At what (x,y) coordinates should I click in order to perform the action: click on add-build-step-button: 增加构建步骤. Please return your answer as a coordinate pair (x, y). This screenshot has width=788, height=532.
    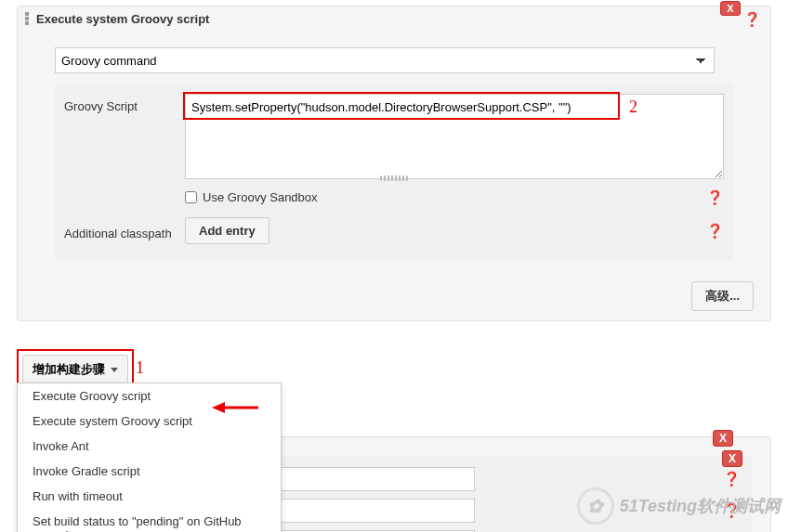
    Looking at the image, I should click on (75, 370).